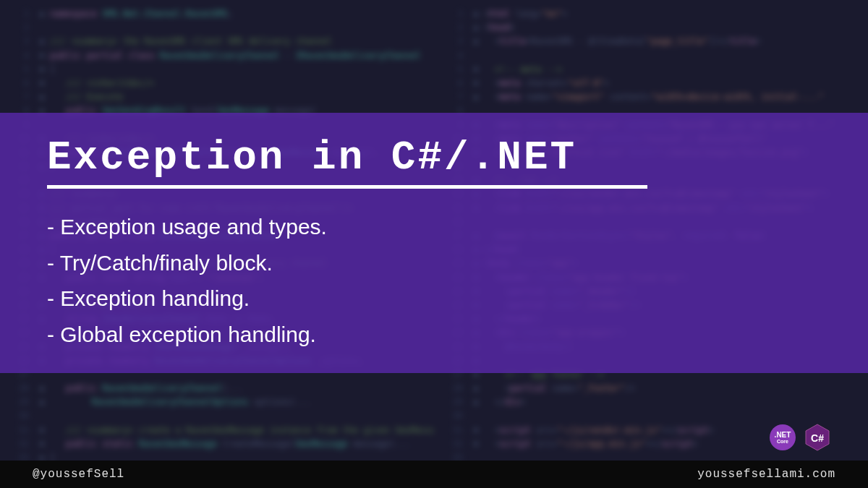 This screenshot has height=488, width=868. What do you see at coordinates (817, 438) in the screenshot?
I see `svg-text: C#` at bounding box center [817, 438].